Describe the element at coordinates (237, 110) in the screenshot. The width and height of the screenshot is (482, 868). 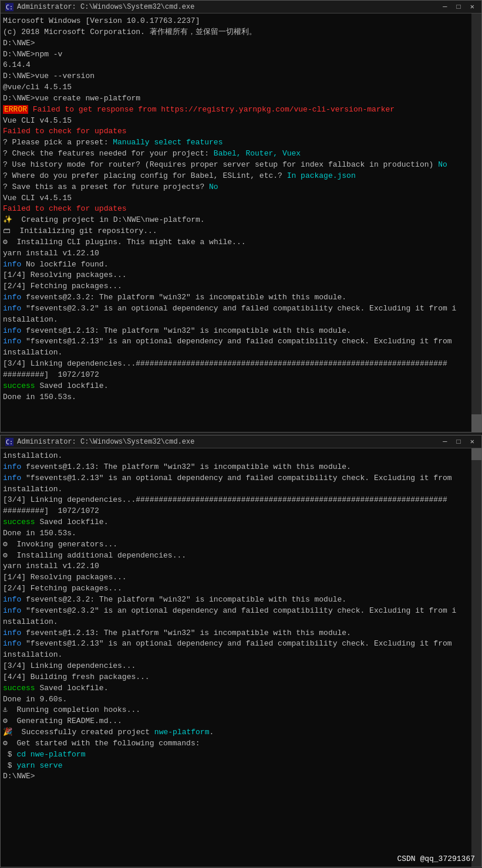
I see `terminal-line: ERROR Failed to get response from https:…` at that location.